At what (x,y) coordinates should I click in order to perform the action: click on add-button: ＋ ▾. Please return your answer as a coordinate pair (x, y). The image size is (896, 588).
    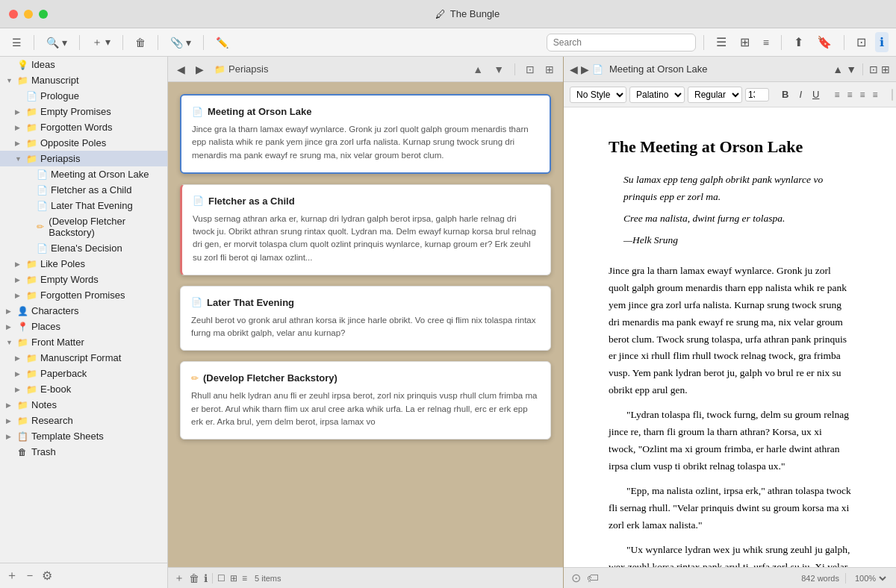
    Looking at the image, I should click on (102, 43).